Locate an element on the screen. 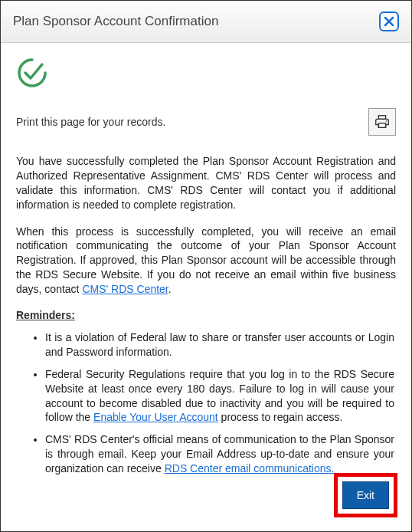 The image size is (412, 532). list-item: CMS' RDS Center's official means of comm… is located at coordinates (221, 454).